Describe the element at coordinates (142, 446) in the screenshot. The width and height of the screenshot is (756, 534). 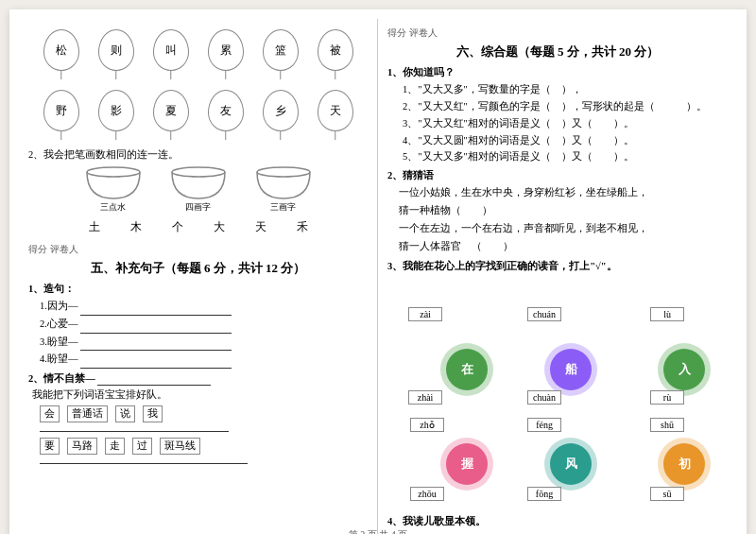
I see `word-8: 过` at that location.